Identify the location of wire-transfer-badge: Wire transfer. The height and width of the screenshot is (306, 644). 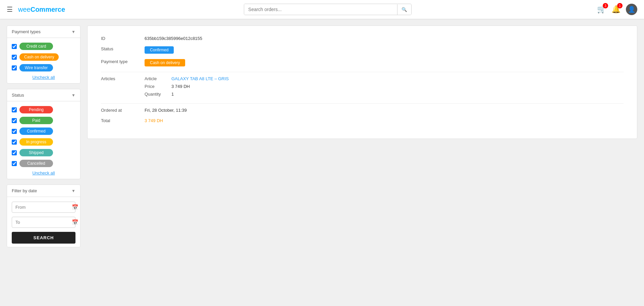
(36, 68).